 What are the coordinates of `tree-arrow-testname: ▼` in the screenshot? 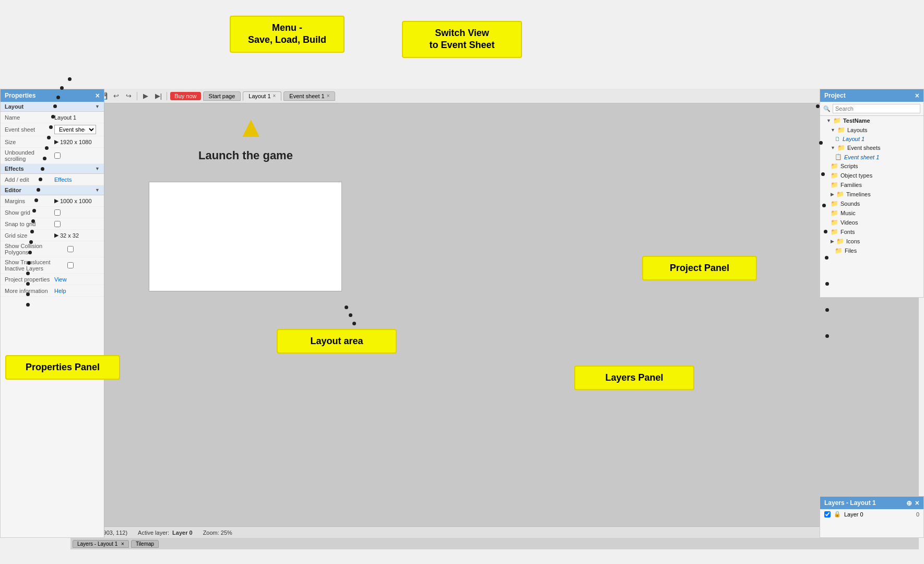 It's located at (829, 121).